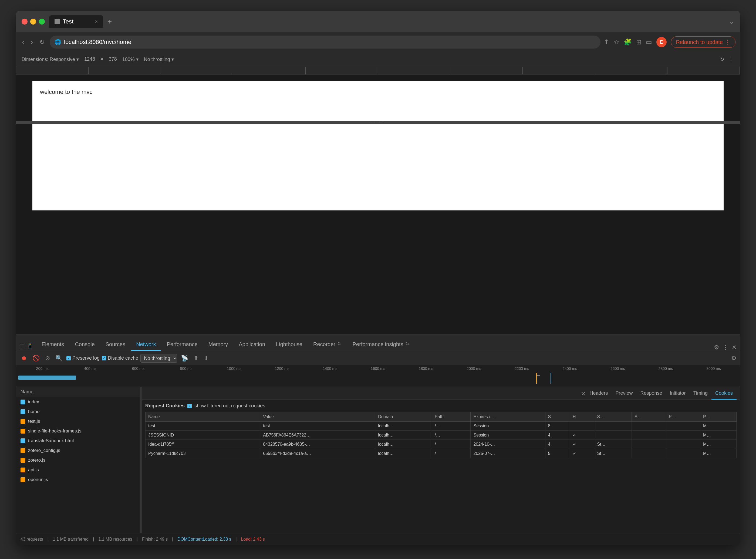 The height and width of the screenshot is (559, 756). I want to click on file-item-home: home, so click(78, 411).